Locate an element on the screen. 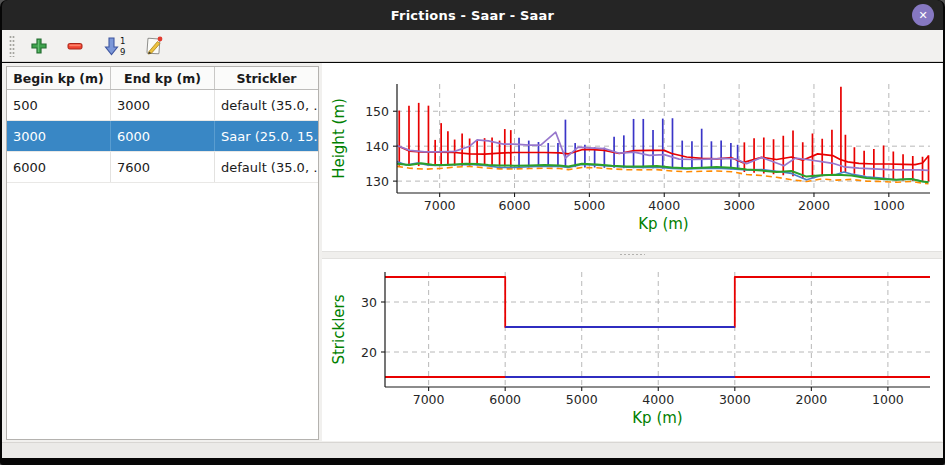 This screenshot has height=465, width=945. add-friction-button is located at coordinates (39, 46).